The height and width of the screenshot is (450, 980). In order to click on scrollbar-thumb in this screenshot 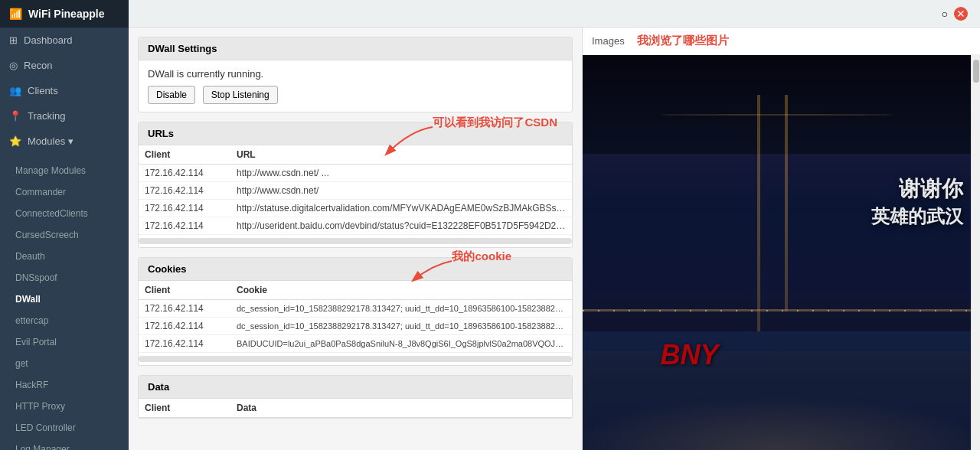, I will do `click(976, 71)`.